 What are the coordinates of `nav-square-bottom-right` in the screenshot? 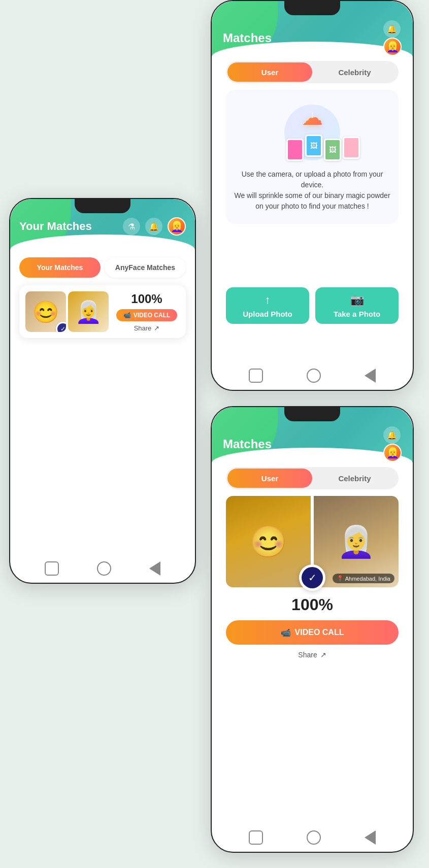 It's located at (256, 838).